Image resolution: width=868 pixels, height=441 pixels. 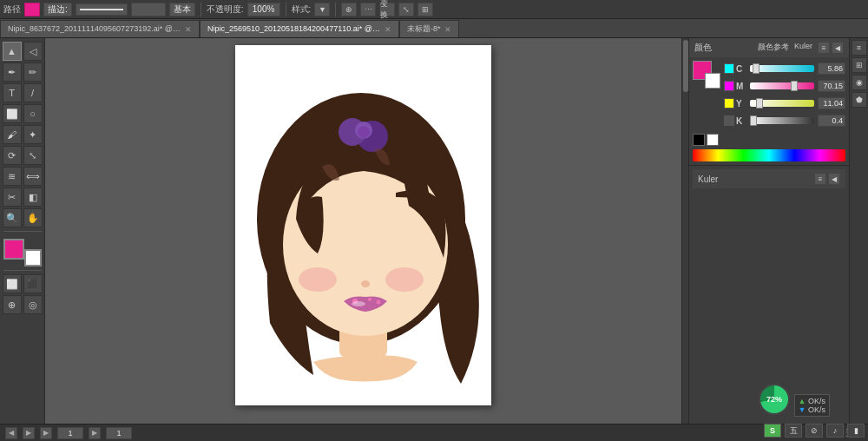 I want to click on icon4: ⊞, so click(x=425, y=10).